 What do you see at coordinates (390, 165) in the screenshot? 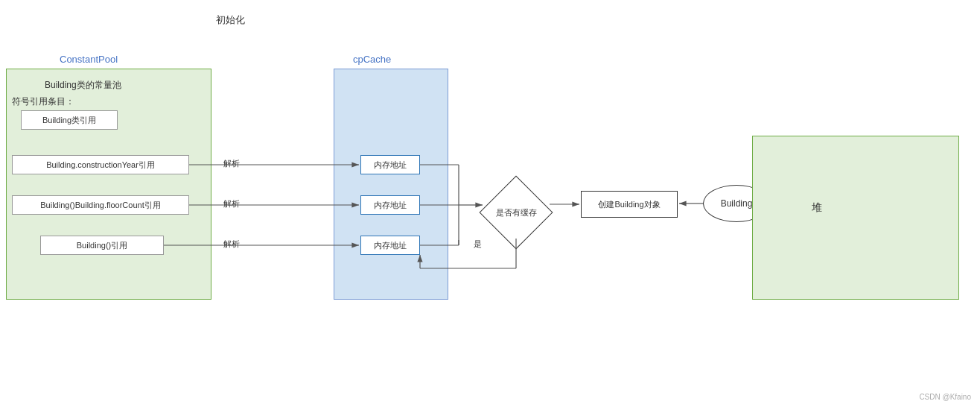
I see `mem-box-1: 内存地址` at bounding box center [390, 165].